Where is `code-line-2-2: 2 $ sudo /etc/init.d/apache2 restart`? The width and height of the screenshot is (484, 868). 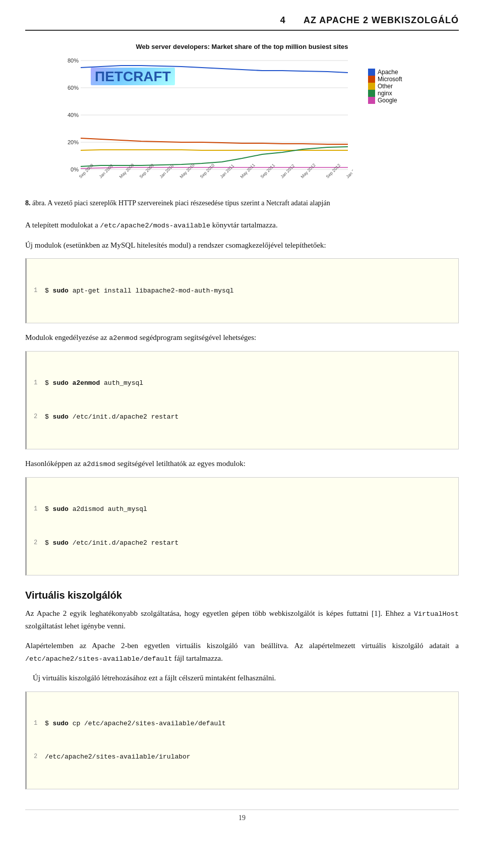 code-line-2-2: 2 $ sudo /etc/init.d/apache2 restart is located at coordinates (243, 417).